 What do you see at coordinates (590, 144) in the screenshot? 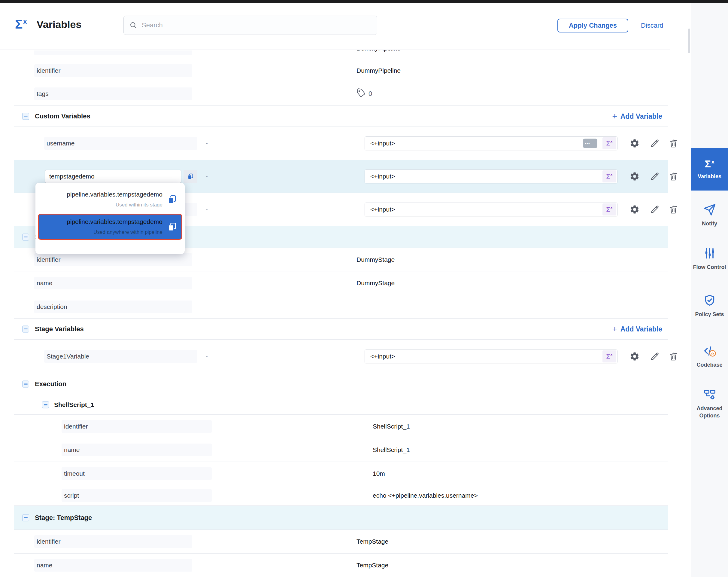
I see `value-options-icon` at bounding box center [590, 144].